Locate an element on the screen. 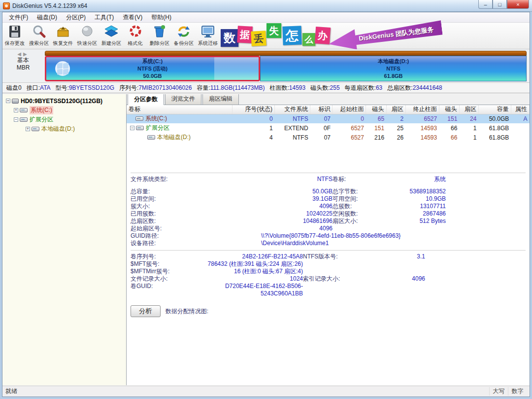 Image resolution: width=532 pixels, height=399 pixels. toolbar-label: 保存更改 is located at coordinates (14, 43).